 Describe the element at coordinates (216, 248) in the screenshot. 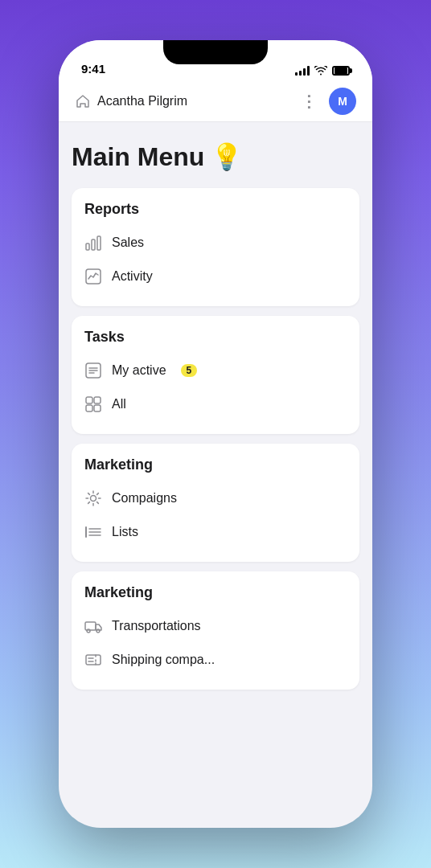

I see `section-reports: Reports Sales Acti` at that location.